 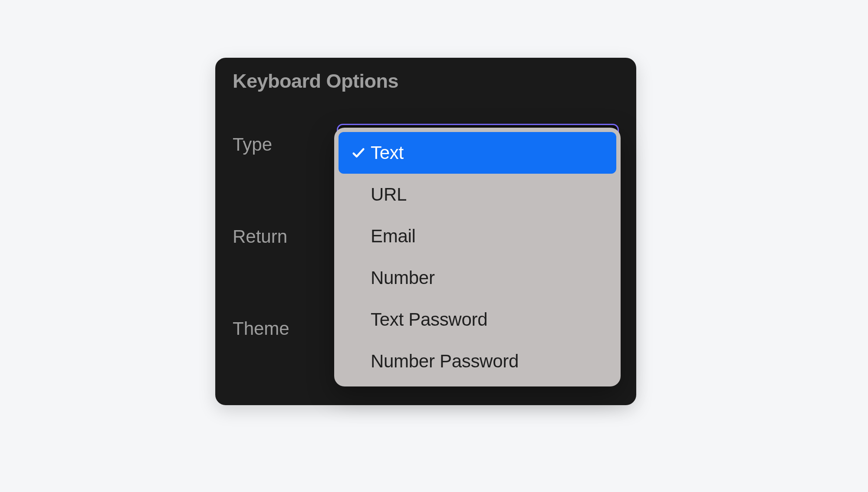 What do you see at coordinates (477, 278) in the screenshot?
I see `dropdown-item-number: Number` at bounding box center [477, 278].